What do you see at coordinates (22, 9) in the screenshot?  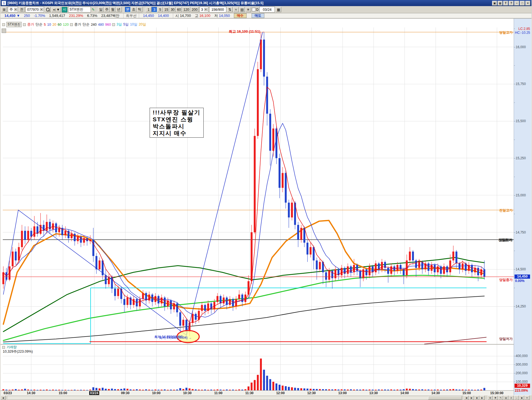 I see `prev-stock-button: 전` at bounding box center [22, 9].